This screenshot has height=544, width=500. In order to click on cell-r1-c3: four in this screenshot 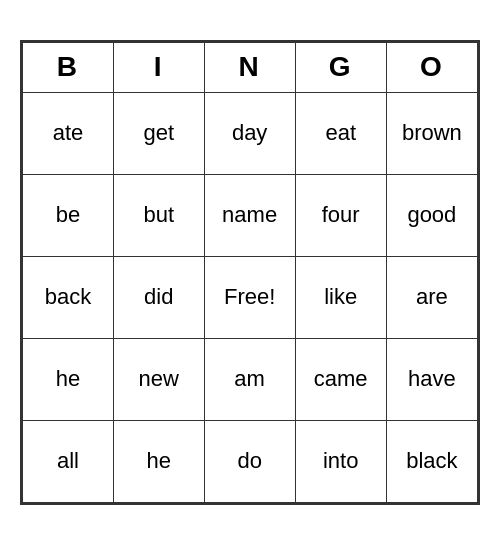, I will do `click(340, 215)`.